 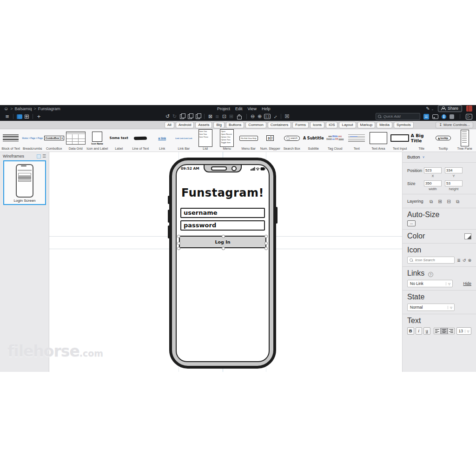 What do you see at coordinates (419, 331) in the screenshot?
I see `italic-button: i` at bounding box center [419, 331].